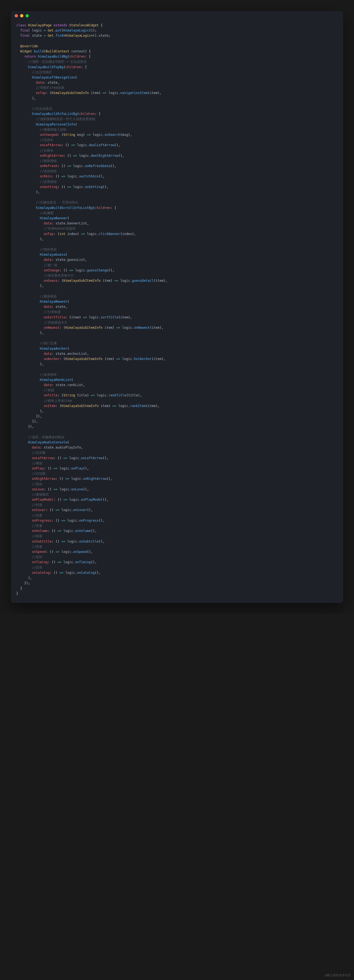  I want to click on comment: //各类榜单, so click(48, 375).